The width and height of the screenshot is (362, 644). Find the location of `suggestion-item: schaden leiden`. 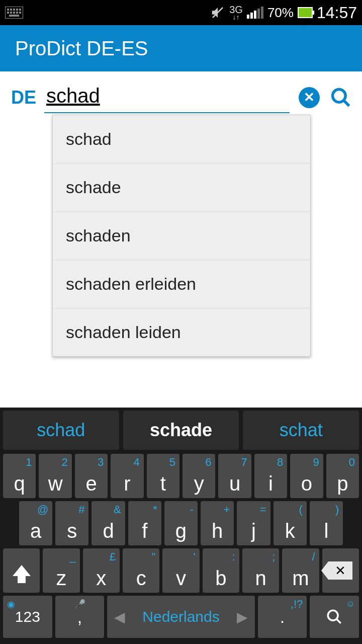

suggestion-item: schaden leiden is located at coordinates (182, 332).